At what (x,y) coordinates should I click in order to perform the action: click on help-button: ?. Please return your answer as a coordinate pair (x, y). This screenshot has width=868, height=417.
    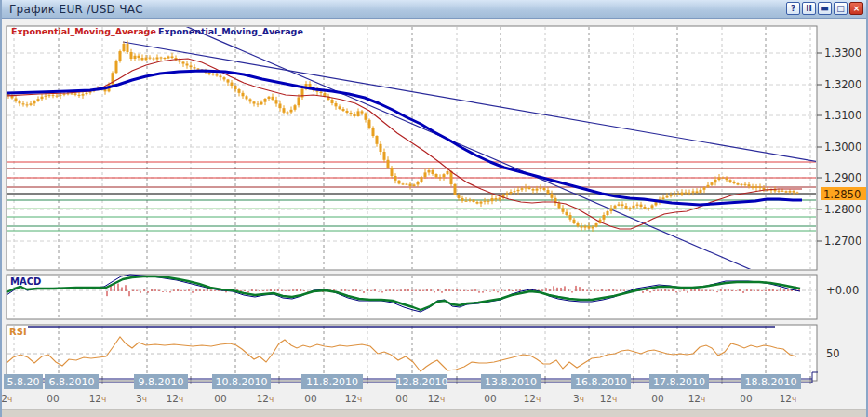
    Looking at the image, I should click on (793, 8).